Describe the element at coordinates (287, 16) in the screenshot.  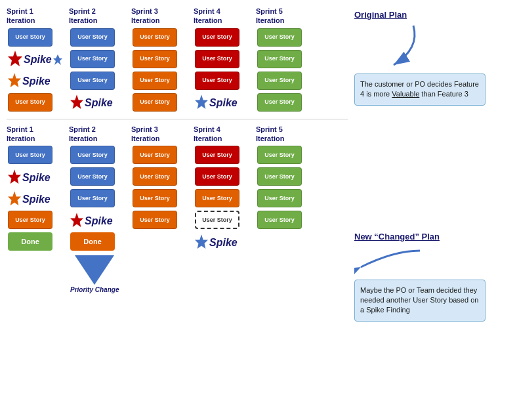
I see `sprint5-header-orig: Sprint 5Iteration` at that location.